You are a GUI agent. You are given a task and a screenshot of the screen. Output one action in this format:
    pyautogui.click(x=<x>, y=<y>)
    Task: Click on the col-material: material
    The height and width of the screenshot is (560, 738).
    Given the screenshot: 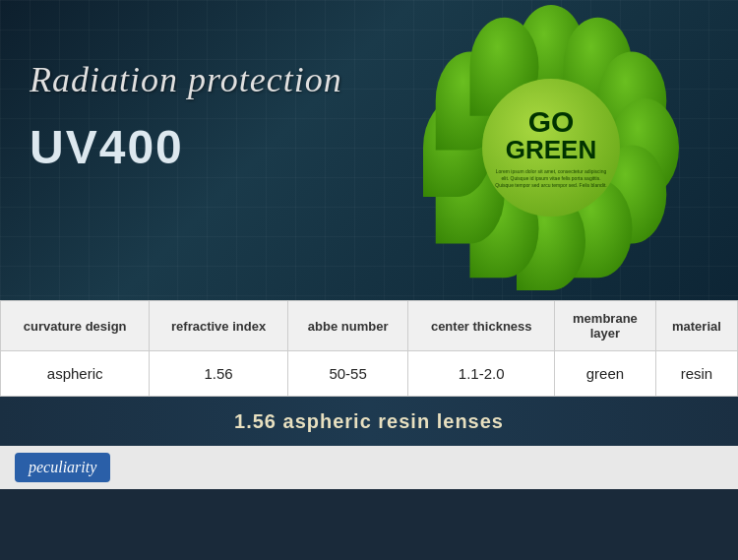 What is the action you would take?
    pyautogui.click(x=697, y=327)
    